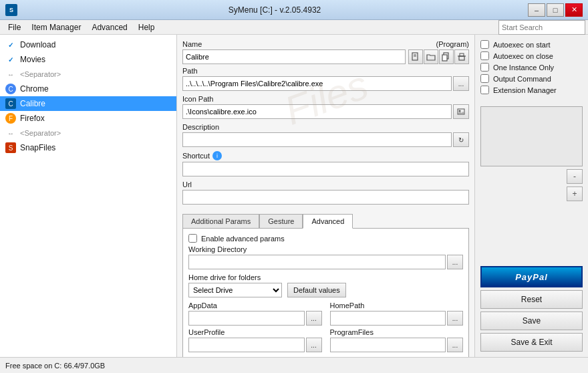 Image resolution: width=588 pixels, height=373 pixels. What do you see at coordinates (317, 140) in the screenshot?
I see `description-input` at bounding box center [317, 140].